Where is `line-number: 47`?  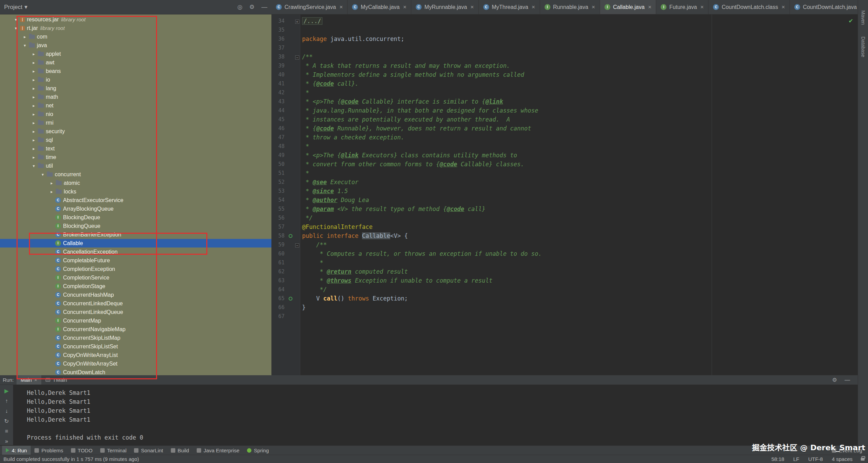
line-number: 47 is located at coordinates (279, 137).